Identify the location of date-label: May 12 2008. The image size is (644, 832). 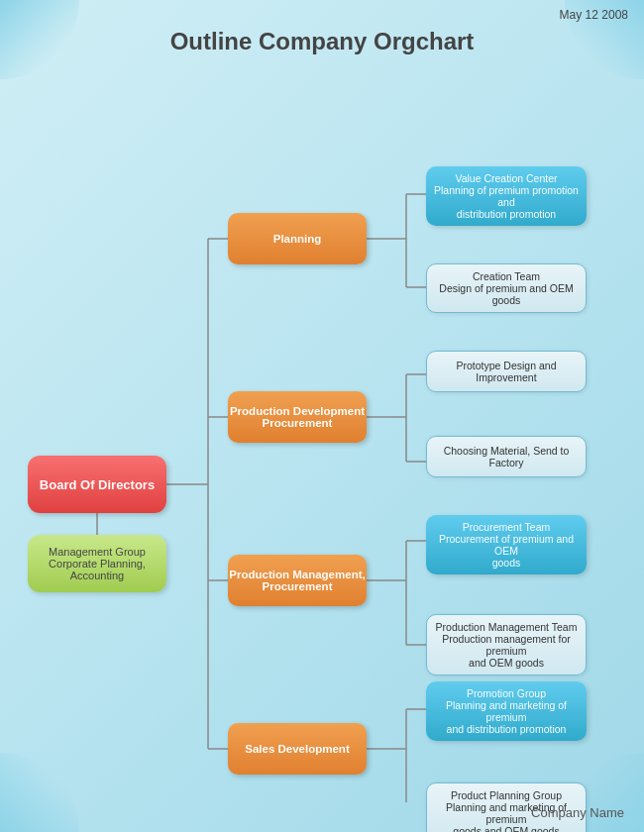
(594, 15).